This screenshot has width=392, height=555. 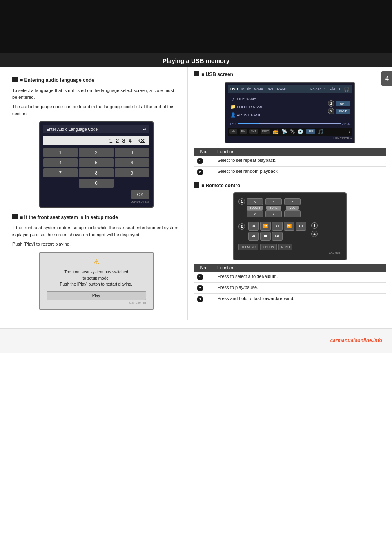 What do you see at coordinates (15, 79) in the screenshot?
I see `section1-bullet` at bounding box center [15, 79].